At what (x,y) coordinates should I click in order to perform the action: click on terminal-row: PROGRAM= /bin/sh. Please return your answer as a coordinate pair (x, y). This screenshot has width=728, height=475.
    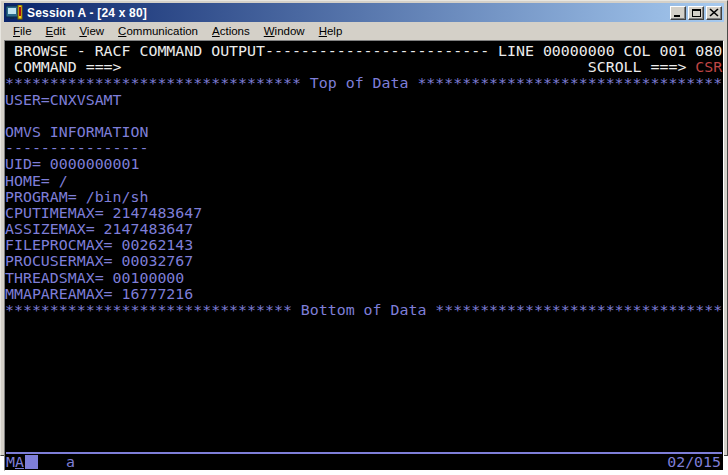
    Looking at the image, I should click on (364, 197).